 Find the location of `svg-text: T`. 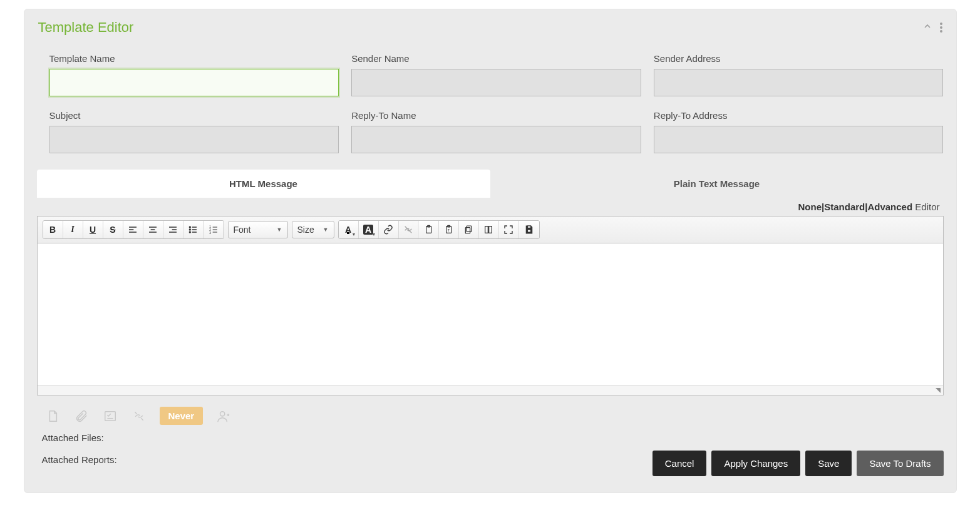

svg-text: T is located at coordinates (449, 230).